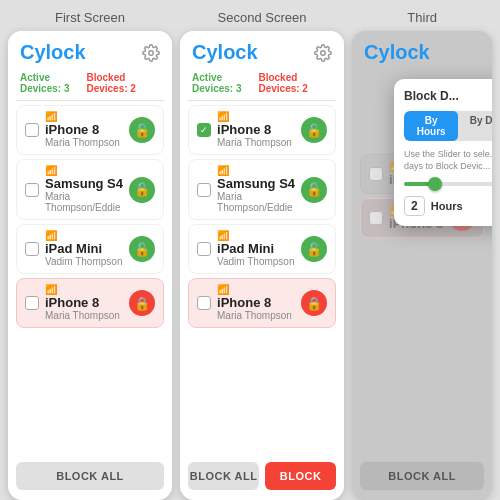  I want to click on second-device-3: 📶 iPad Mini Vadim Thompson 🔓, so click(262, 249).